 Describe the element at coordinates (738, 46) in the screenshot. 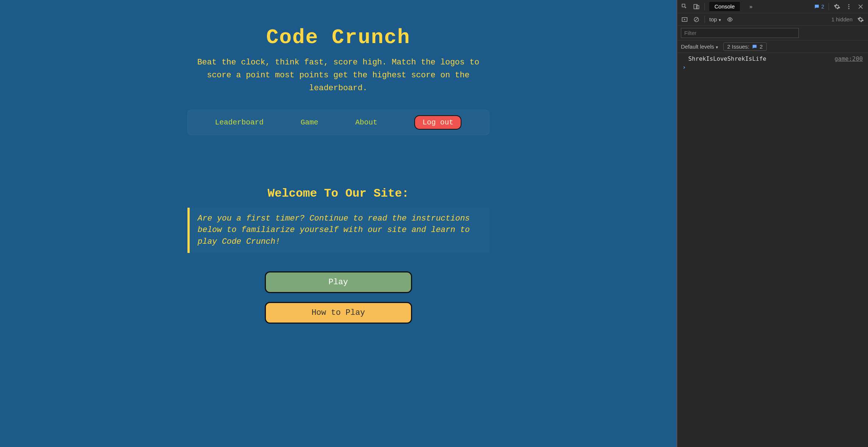

I see `issues-label: 2 Issues:` at that location.